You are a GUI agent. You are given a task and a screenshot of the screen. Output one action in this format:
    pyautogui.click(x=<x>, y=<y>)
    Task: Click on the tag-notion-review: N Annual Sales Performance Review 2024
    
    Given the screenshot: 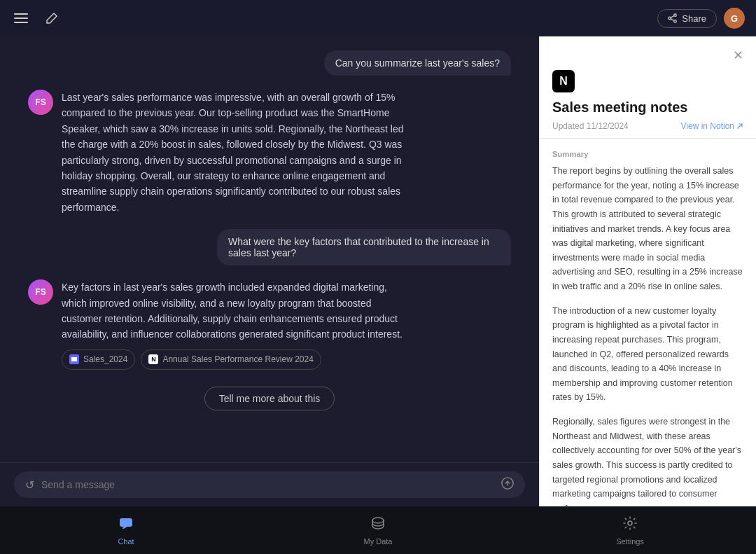 What is the action you would take?
    pyautogui.click(x=231, y=360)
    